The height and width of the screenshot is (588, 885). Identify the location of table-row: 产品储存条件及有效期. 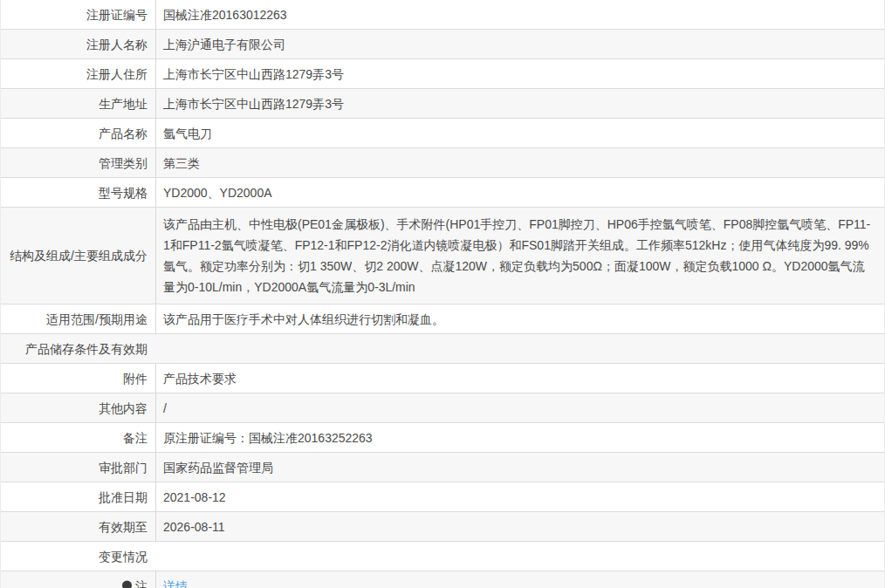
(442, 349).